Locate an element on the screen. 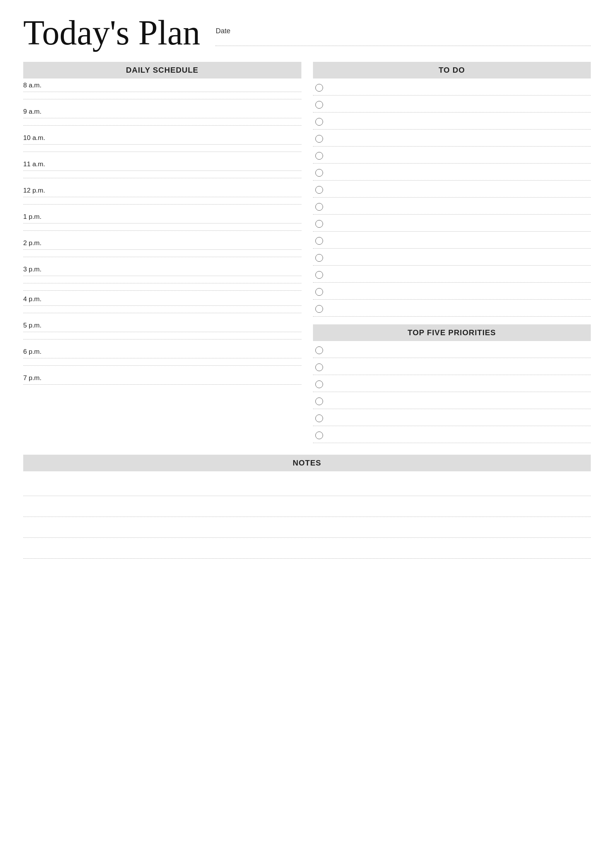 The height and width of the screenshot is (868, 614). priorities-section: TOP FIVE PRIORITIES is located at coordinates (452, 384).